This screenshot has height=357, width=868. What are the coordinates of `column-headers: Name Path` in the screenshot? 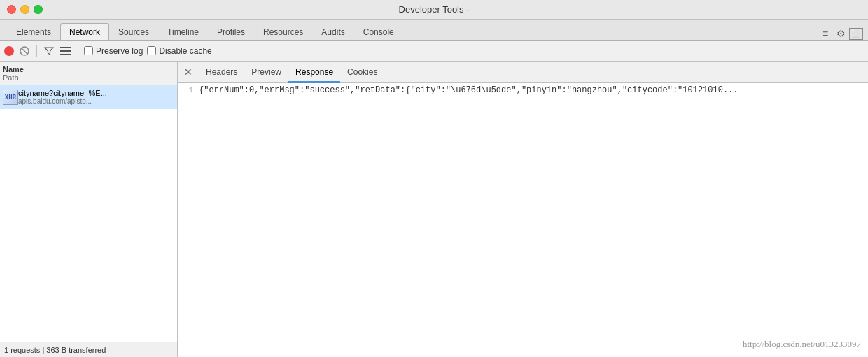 It's located at (88, 74).